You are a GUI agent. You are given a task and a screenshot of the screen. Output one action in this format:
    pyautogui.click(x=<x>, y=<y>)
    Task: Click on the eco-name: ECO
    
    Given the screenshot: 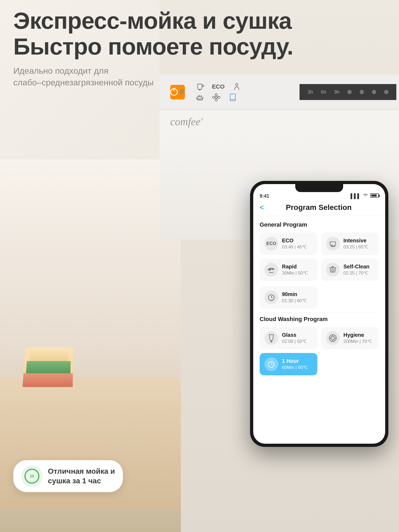 What is the action you would take?
    pyautogui.click(x=297, y=240)
    